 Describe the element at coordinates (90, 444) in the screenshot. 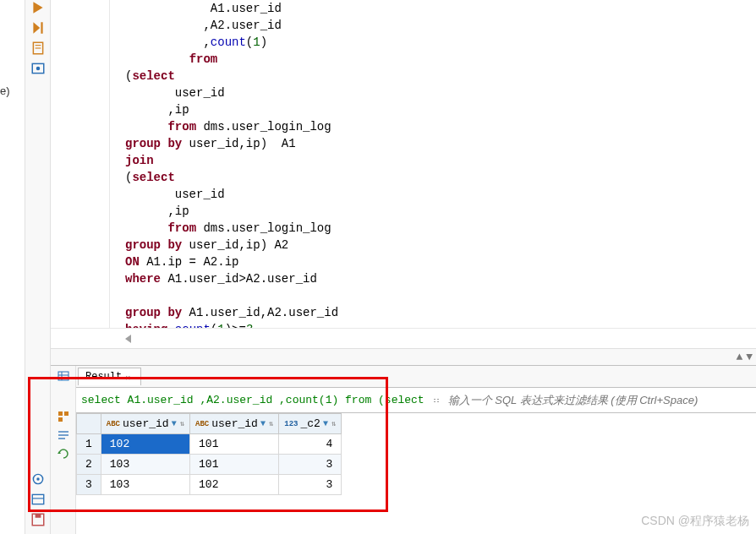

I see `row-number: 1` at that location.